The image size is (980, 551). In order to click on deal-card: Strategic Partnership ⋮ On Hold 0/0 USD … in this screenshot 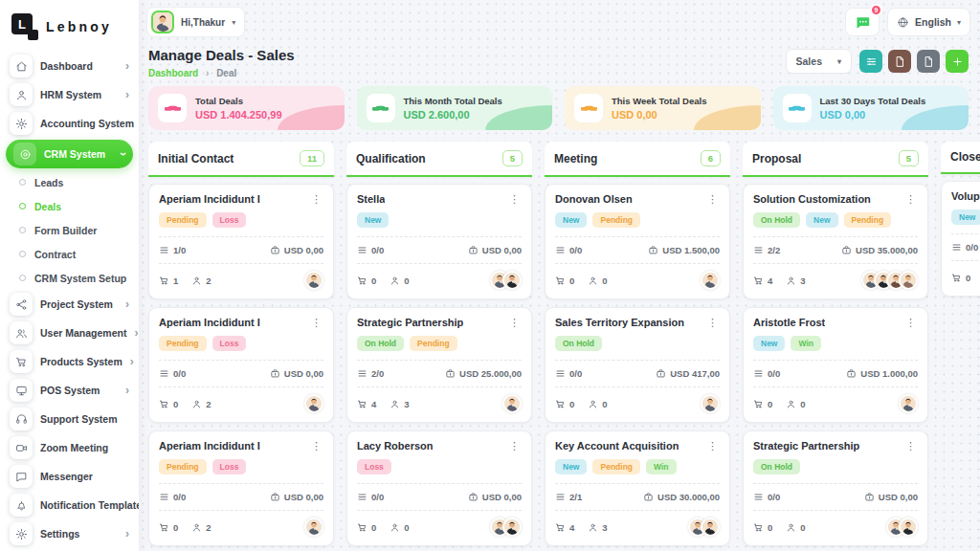, I will do `click(835, 488)`.